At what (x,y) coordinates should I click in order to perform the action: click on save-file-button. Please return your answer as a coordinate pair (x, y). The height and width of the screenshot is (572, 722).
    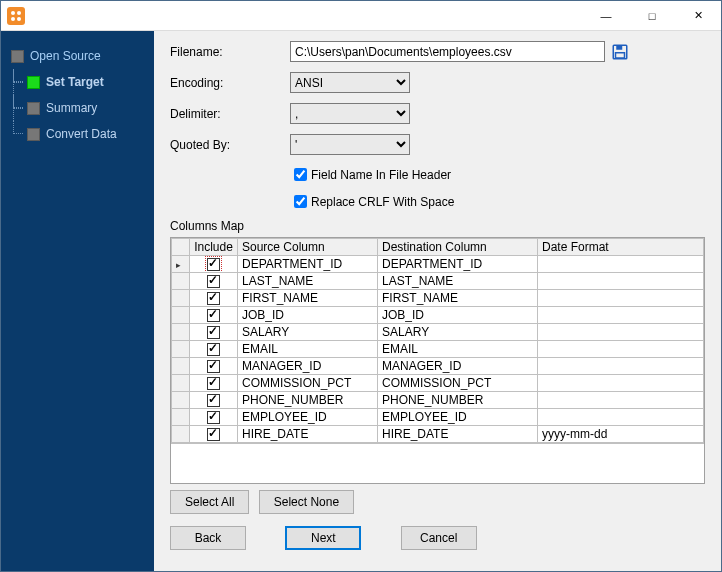
    Looking at the image, I should click on (620, 52).